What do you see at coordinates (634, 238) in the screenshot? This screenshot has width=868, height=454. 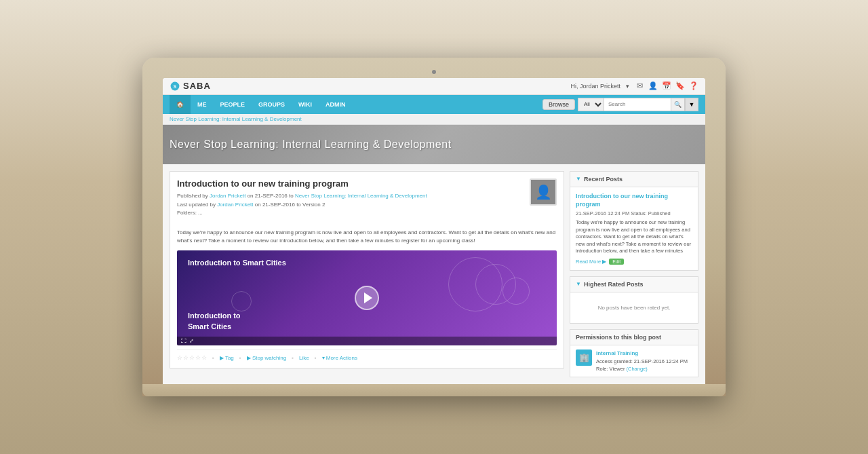 I see `recent-post-body: Today we're happy to announce our new tr…` at bounding box center [634, 238].